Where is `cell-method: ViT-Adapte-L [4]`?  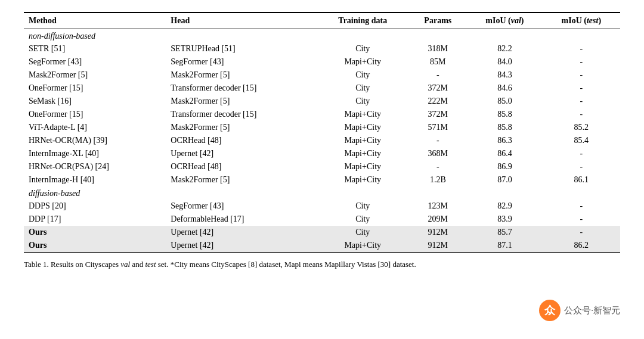 cell-method: ViT-Adapte-L [4] is located at coordinates (95, 127).